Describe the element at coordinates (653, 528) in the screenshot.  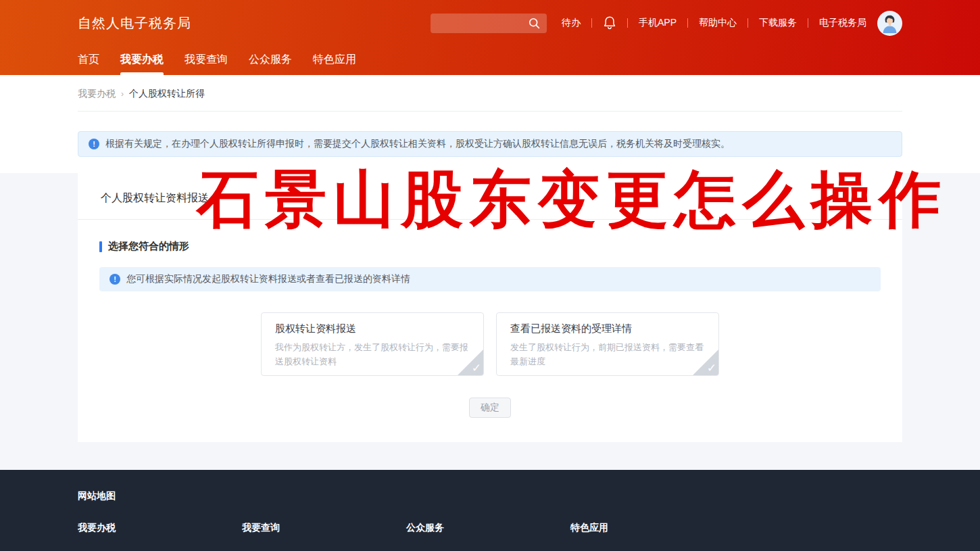
I see `footer-col-title: 特色应用` at that location.